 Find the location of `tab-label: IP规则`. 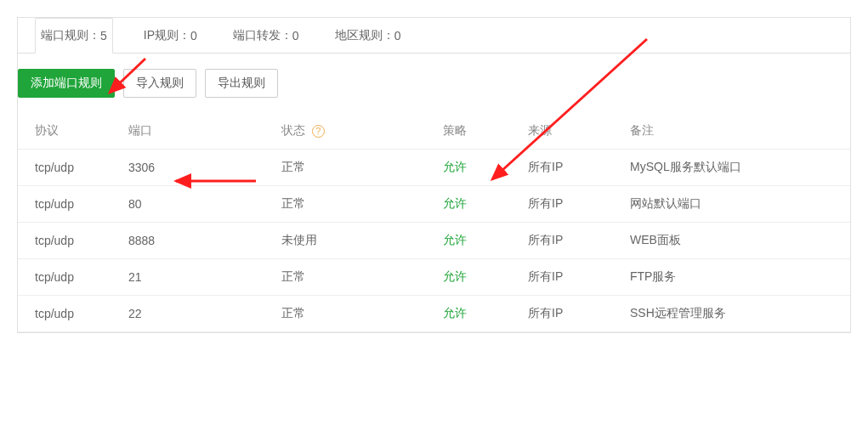

tab-label: IP规则 is located at coordinates (162, 36).